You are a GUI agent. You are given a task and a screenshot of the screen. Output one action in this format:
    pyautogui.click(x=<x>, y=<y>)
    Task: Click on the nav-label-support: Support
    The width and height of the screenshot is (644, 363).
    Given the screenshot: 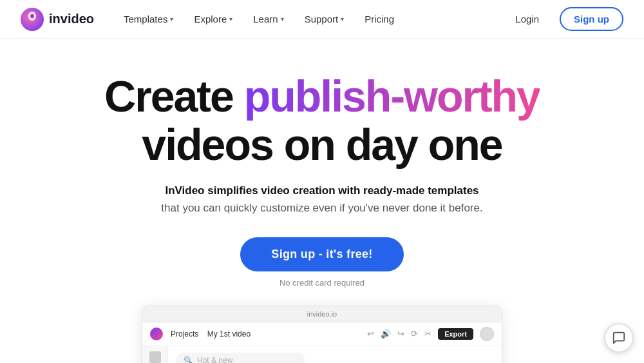 What is the action you would take?
    pyautogui.click(x=322, y=19)
    